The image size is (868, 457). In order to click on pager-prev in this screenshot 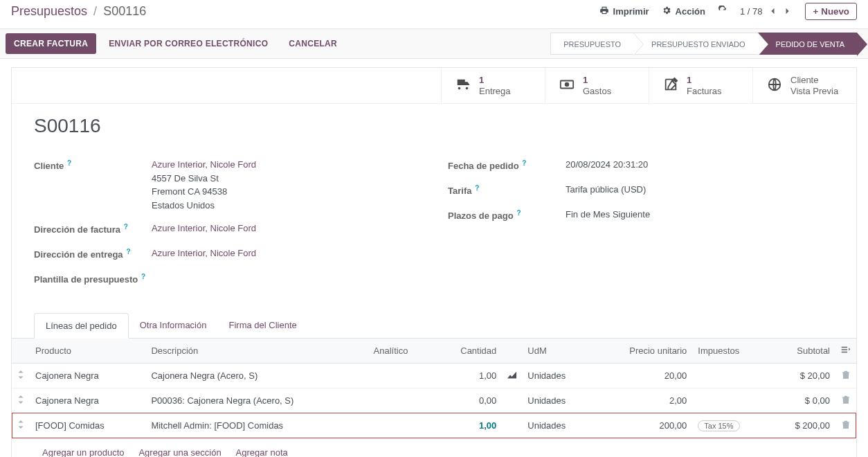, I will do `click(772, 11)`.